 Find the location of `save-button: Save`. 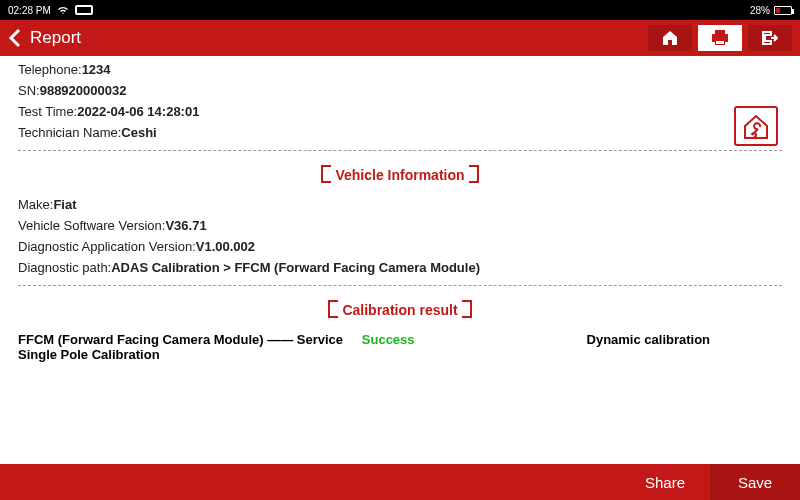

save-button: Save is located at coordinates (755, 482).